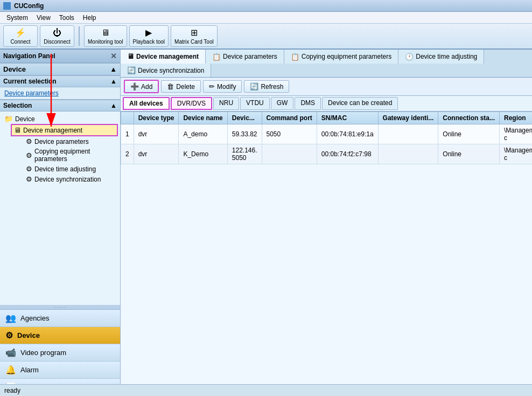  What do you see at coordinates (131, 70) in the screenshot?
I see `tab-sync-icon: 🔄` at bounding box center [131, 70].